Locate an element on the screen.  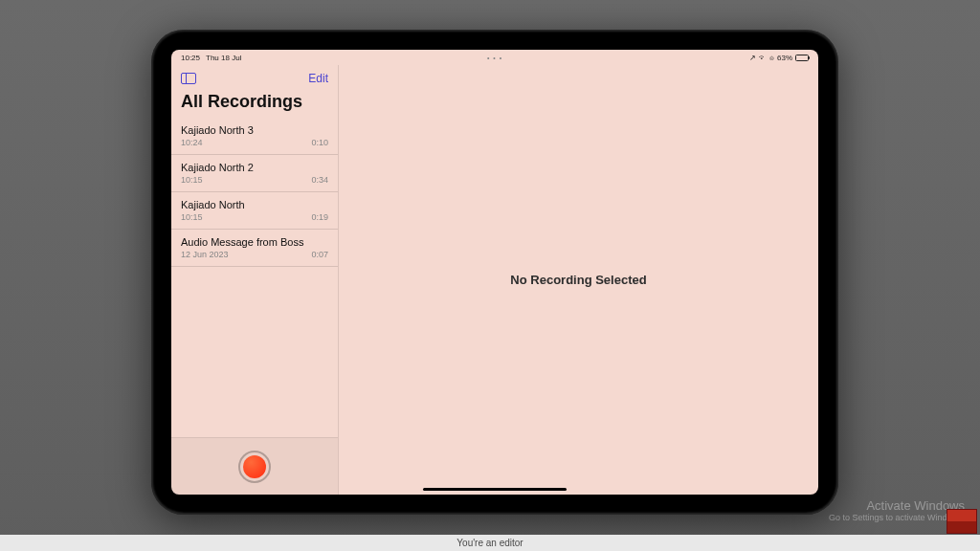
empty-state-text: No Recording Selected is located at coordinates (578, 279).